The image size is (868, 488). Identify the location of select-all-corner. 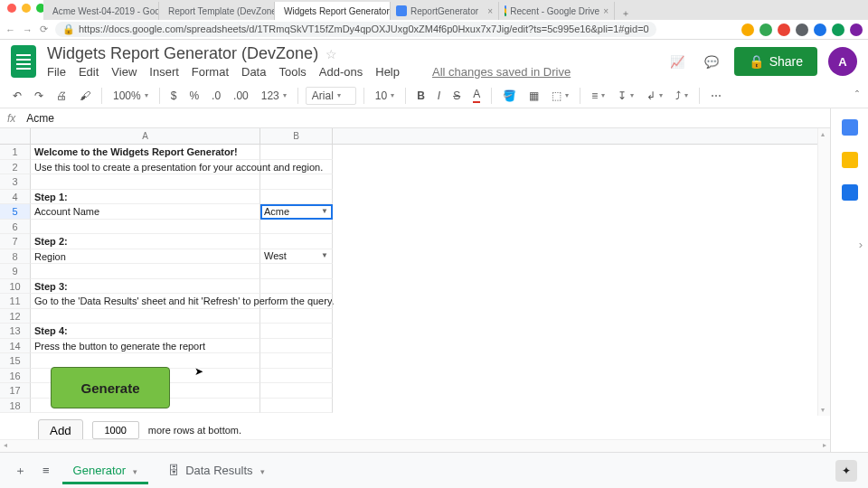
(15, 136).